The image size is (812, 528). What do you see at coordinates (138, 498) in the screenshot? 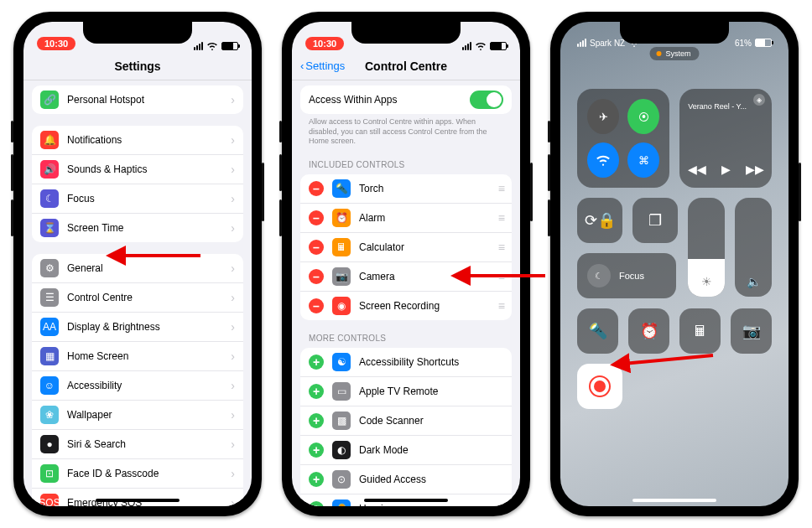
I see `settings-row: SOSEmergency SOS›` at bounding box center [138, 498].